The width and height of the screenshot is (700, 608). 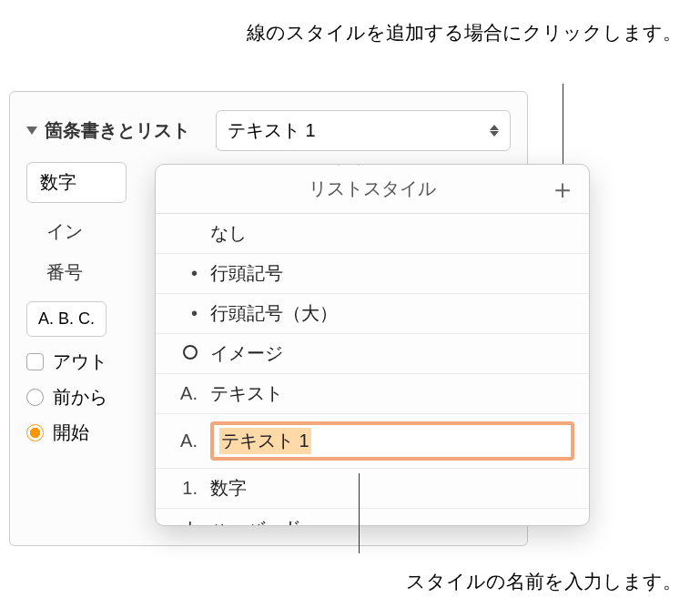 I want to click on list-item: • 行頭記号, so click(x=372, y=274).